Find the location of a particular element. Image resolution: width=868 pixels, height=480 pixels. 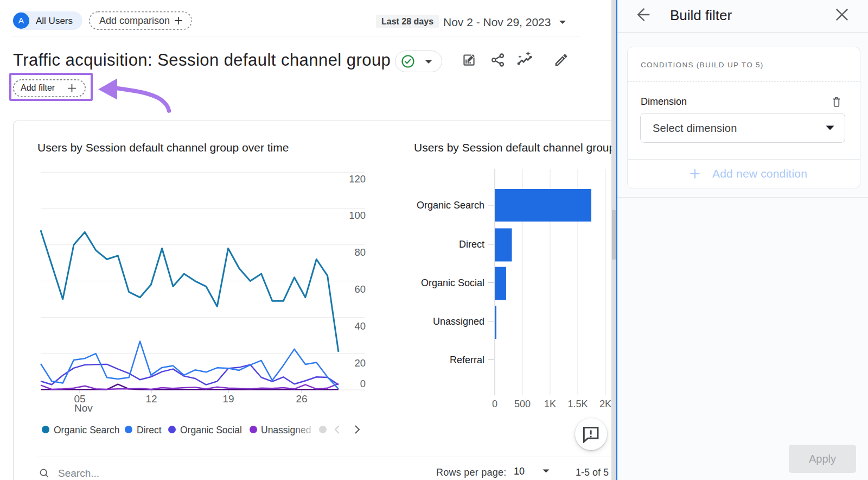

svg-text: 80 is located at coordinates (360, 252).